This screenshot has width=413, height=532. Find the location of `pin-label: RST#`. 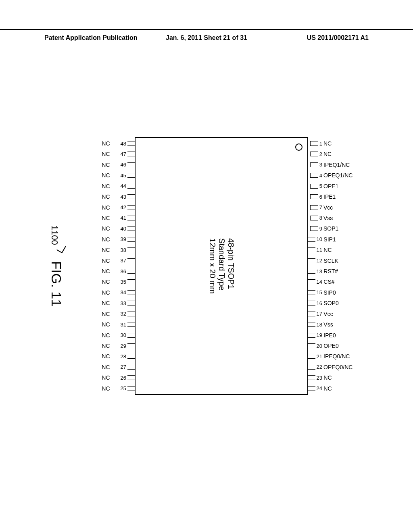

pin-label: RST# is located at coordinates (332, 271).